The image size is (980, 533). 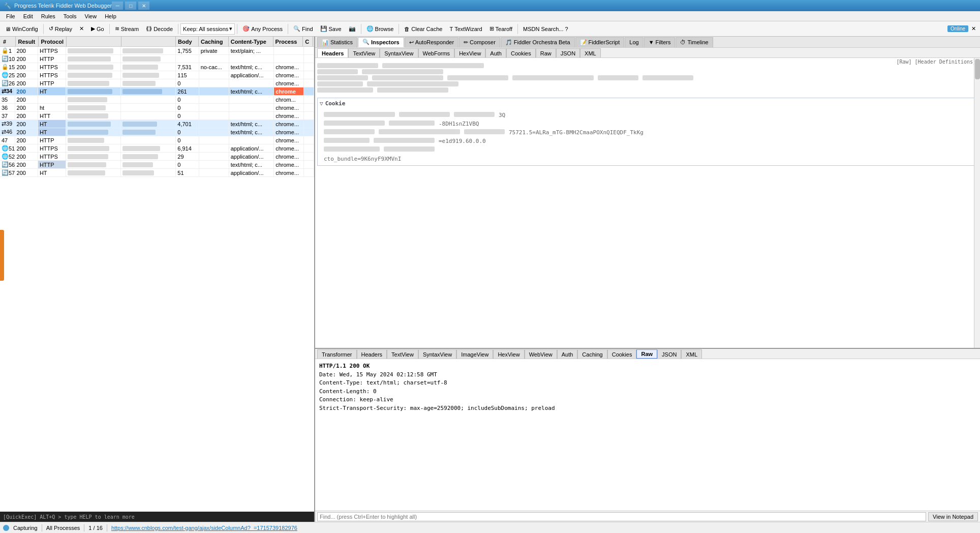 What do you see at coordinates (48, 16) in the screenshot?
I see `menu-rules: Rules` at bounding box center [48, 16].